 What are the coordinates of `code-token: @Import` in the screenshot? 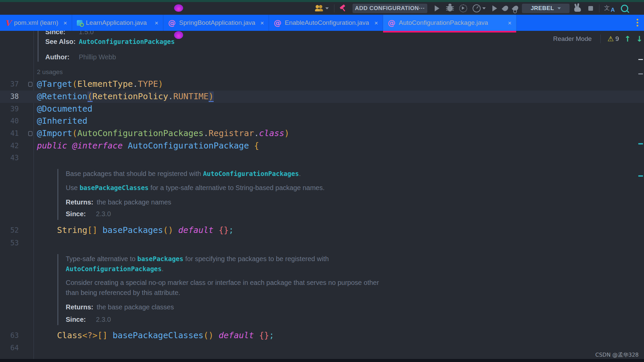 It's located at (54, 133).